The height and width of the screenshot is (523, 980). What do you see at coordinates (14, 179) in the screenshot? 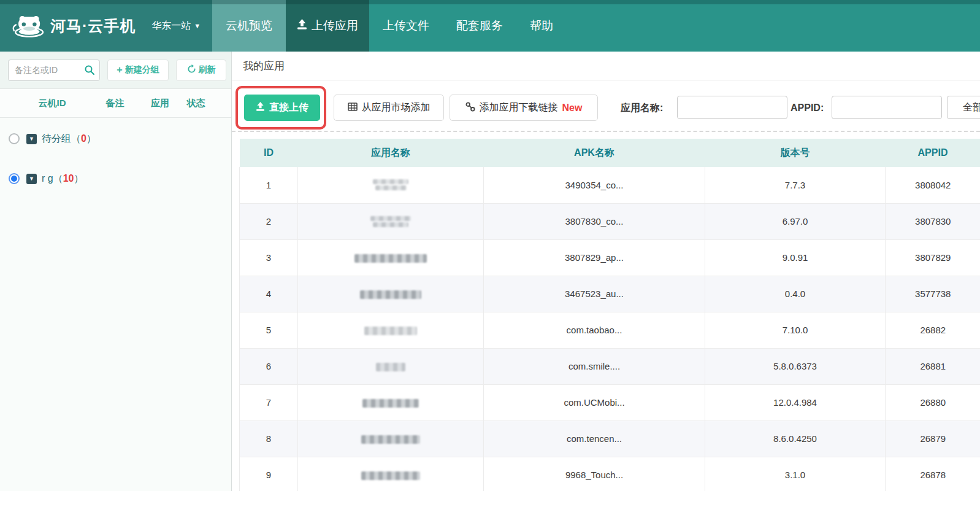
I see `group-radio-selected` at bounding box center [14, 179].